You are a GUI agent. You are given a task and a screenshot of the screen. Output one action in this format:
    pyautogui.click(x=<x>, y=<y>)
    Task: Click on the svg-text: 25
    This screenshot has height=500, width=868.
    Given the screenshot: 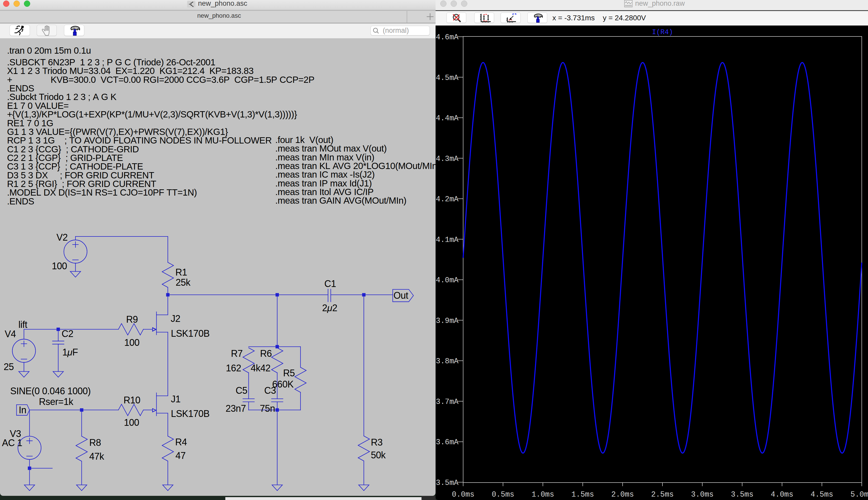 What is the action you would take?
    pyautogui.click(x=9, y=367)
    